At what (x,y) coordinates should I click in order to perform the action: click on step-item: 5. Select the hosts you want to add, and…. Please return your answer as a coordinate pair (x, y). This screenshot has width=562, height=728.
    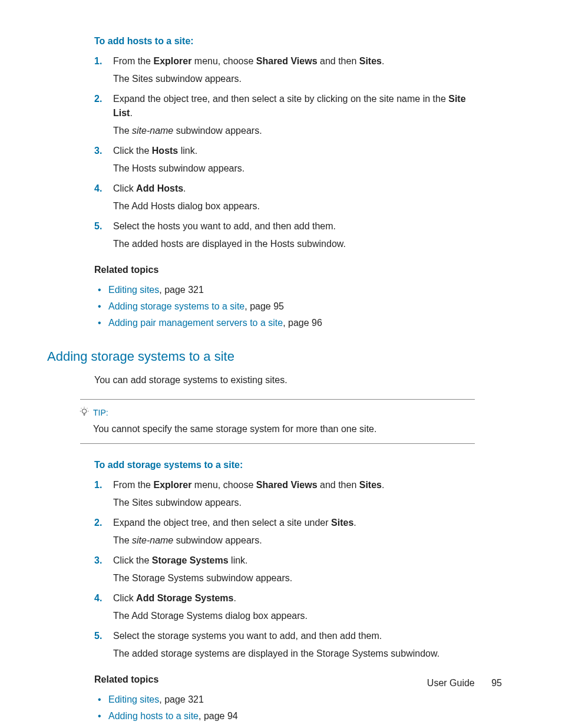
    Looking at the image, I should click on (285, 235).